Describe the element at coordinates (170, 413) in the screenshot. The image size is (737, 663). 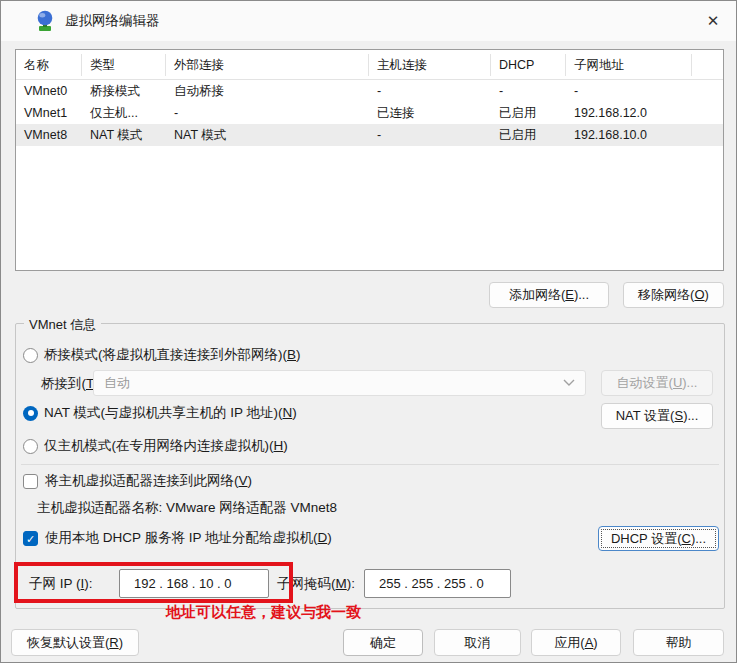
I see `radio-label: NAT 模式(与虚拟机共享主机的 IP 地址)(N)` at that location.